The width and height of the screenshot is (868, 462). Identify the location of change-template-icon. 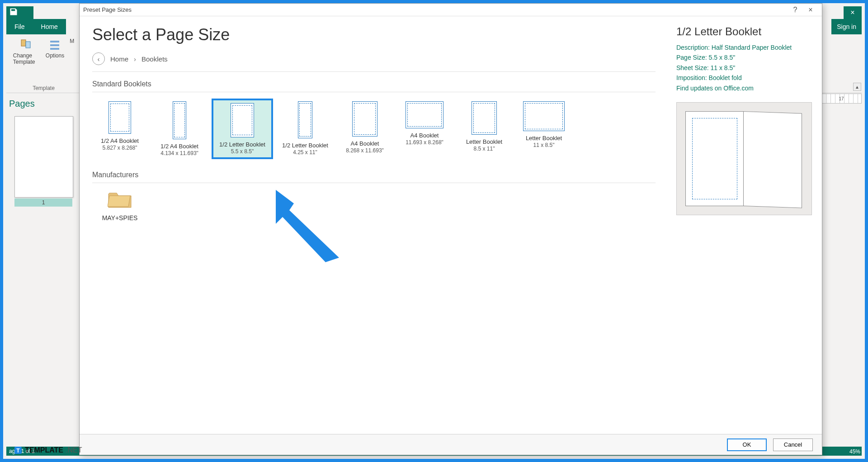
(27, 45).